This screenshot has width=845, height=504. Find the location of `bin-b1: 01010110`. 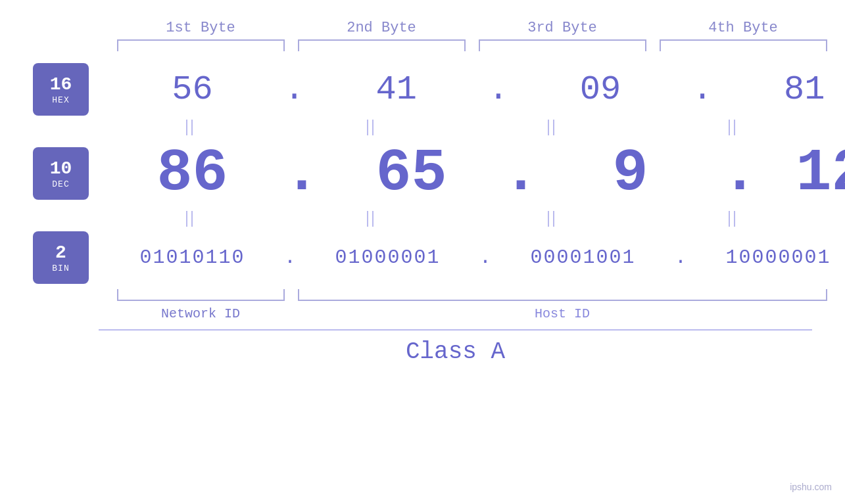

bin-b1: 01010110 is located at coordinates (192, 258).